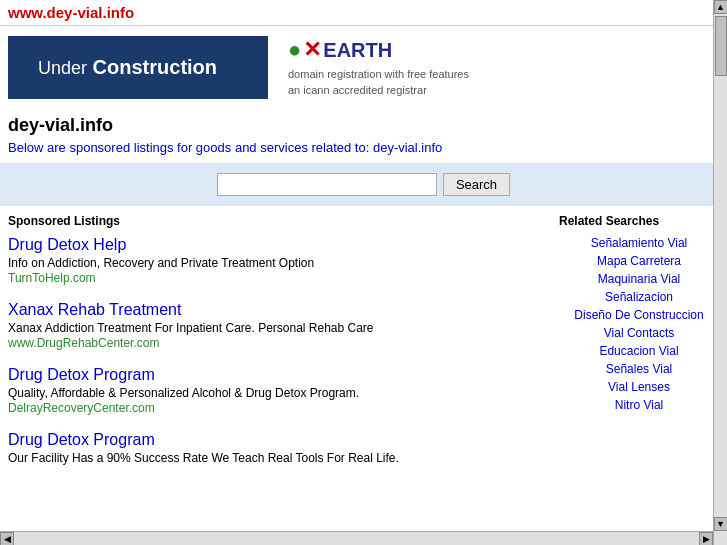 The width and height of the screenshot is (727, 545). I want to click on sponsored-notice: Below are sponsored listings for goods a…, so click(364, 150).